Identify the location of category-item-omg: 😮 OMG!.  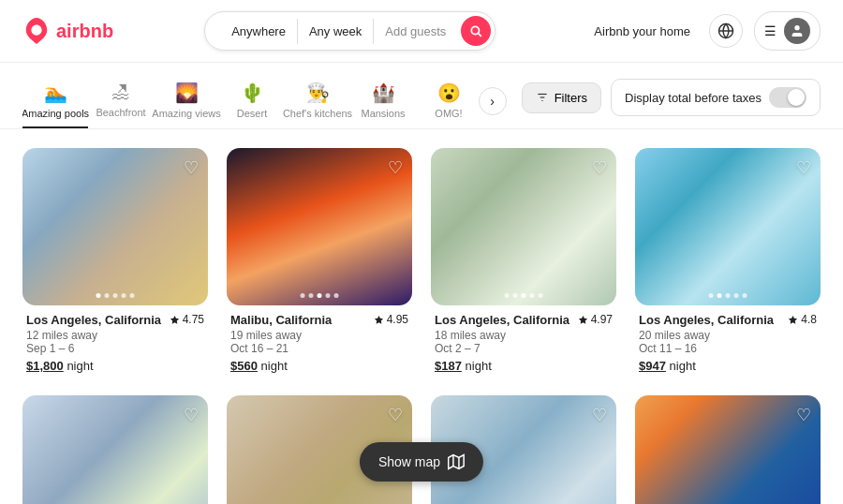
(448, 101).